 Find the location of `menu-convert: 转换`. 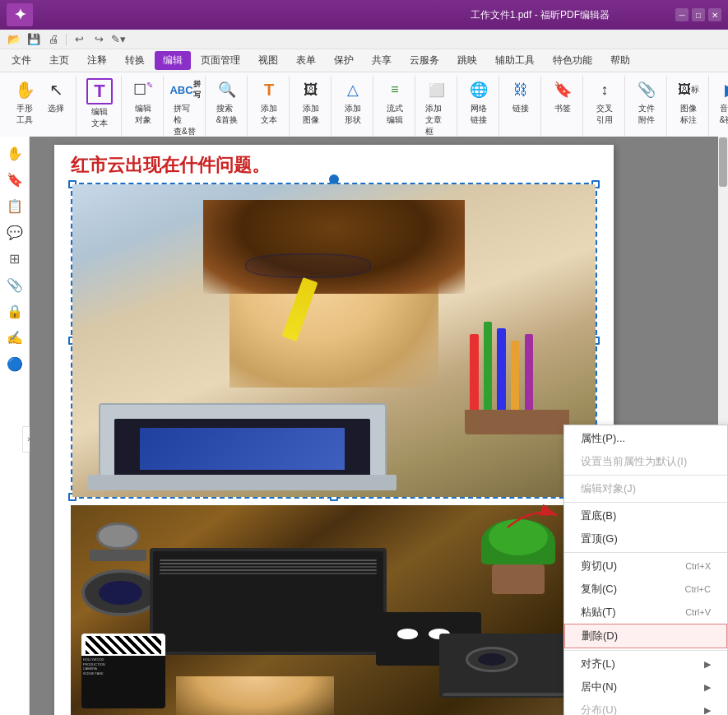

menu-convert: 转换 is located at coordinates (135, 61).